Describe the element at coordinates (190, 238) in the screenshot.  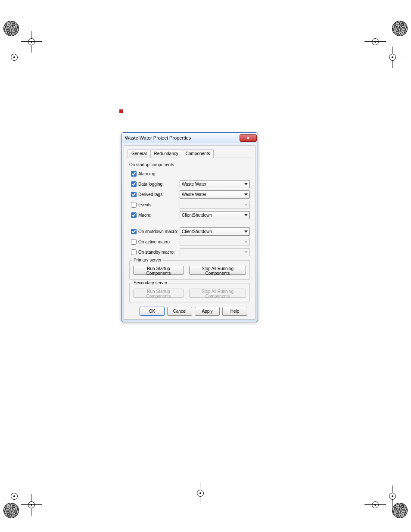
I see `components-panel: On startup components Alarming Data logg…` at that location.